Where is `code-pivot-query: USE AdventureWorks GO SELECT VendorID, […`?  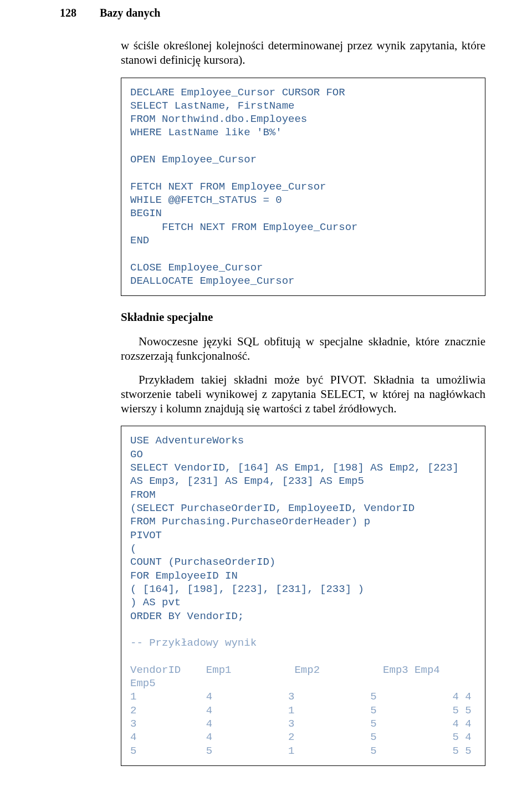
code-pivot-query: USE AdventureWorks GO SELECT VendorID, [… is located at coordinates (298, 528).